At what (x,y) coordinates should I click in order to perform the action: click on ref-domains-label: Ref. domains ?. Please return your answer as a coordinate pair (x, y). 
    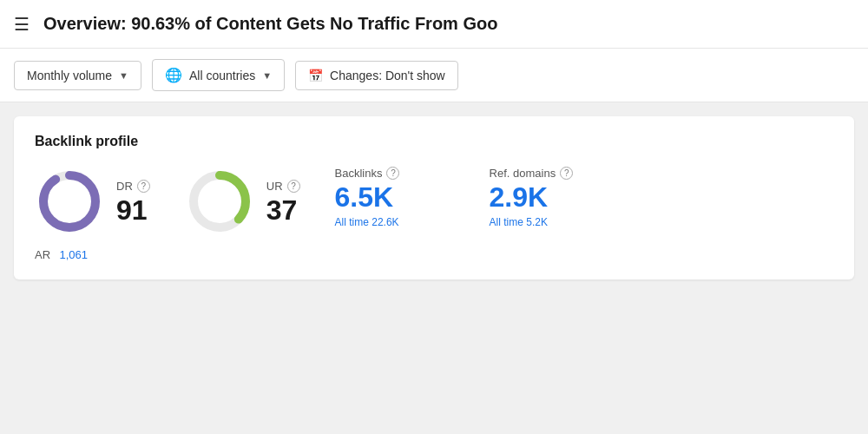
    Looking at the image, I should click on (546, 174).